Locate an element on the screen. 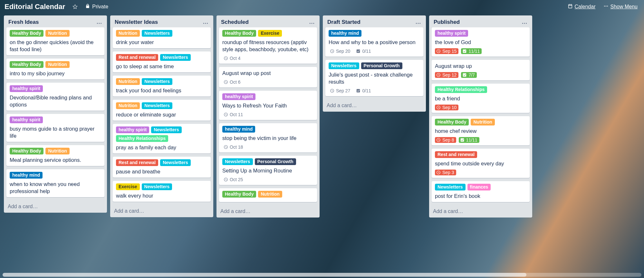  card: NewslettersPersonal GrowthSetting Up a M… is located at coordinates (268, 171).